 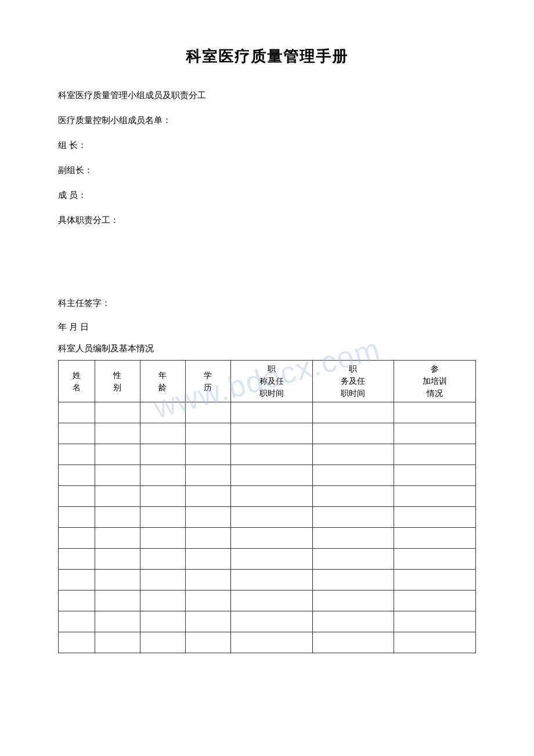 I want to click on line-5: 成 员：, so click(x=267, y=195).